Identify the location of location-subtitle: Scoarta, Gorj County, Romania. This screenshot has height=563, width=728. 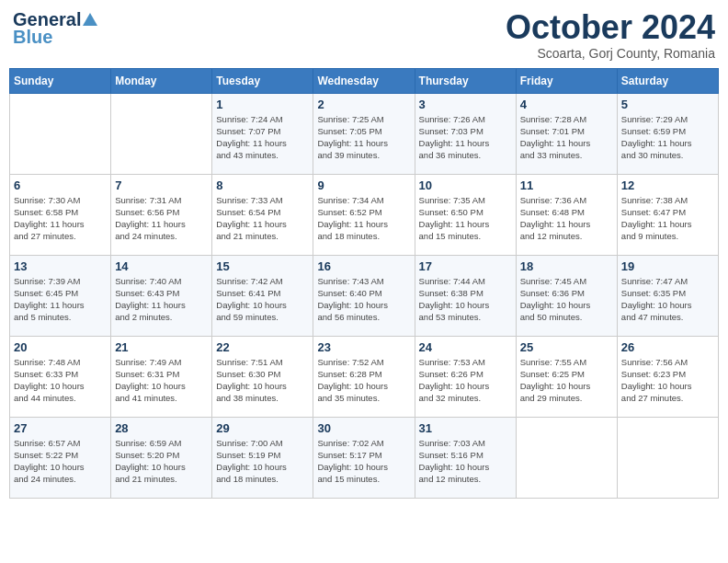
(610, 53).